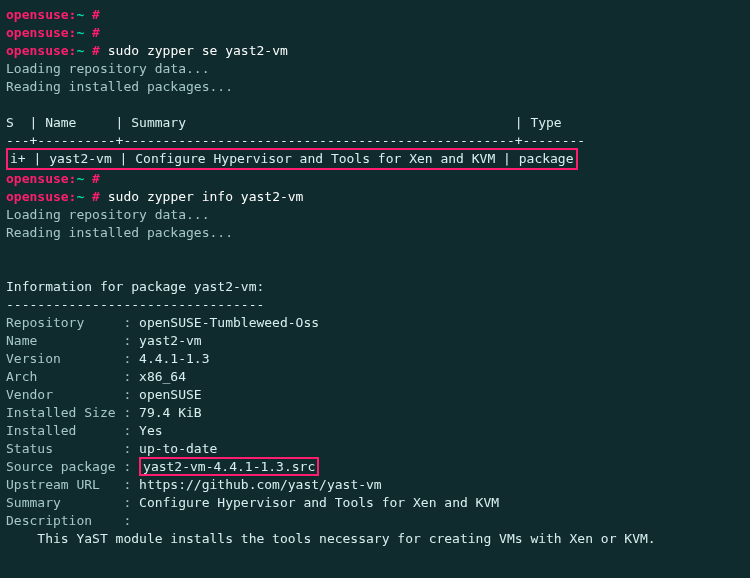 This screenshot has height=578, width=750. What do you see at coordinates (68, 484) in the screenshot?
I see `info-url-label: Upstream URL :` at bounding box center [68, 484].